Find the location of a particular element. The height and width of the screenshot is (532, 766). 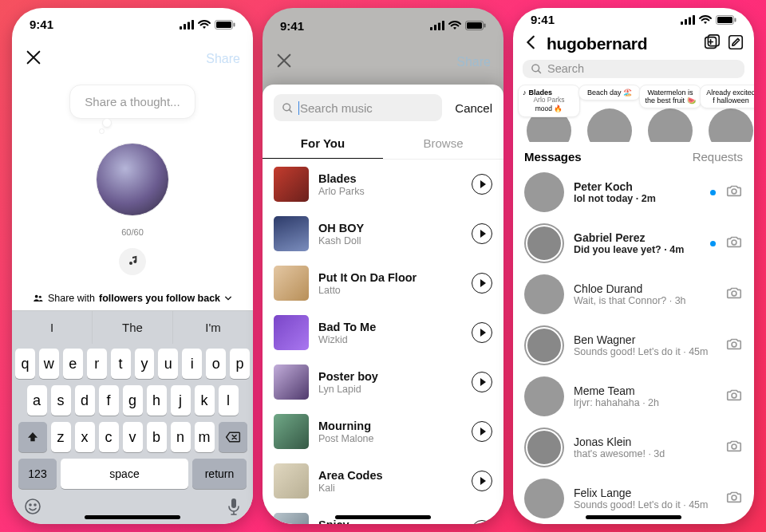

key-w: w is located at coordinates (49, 364).